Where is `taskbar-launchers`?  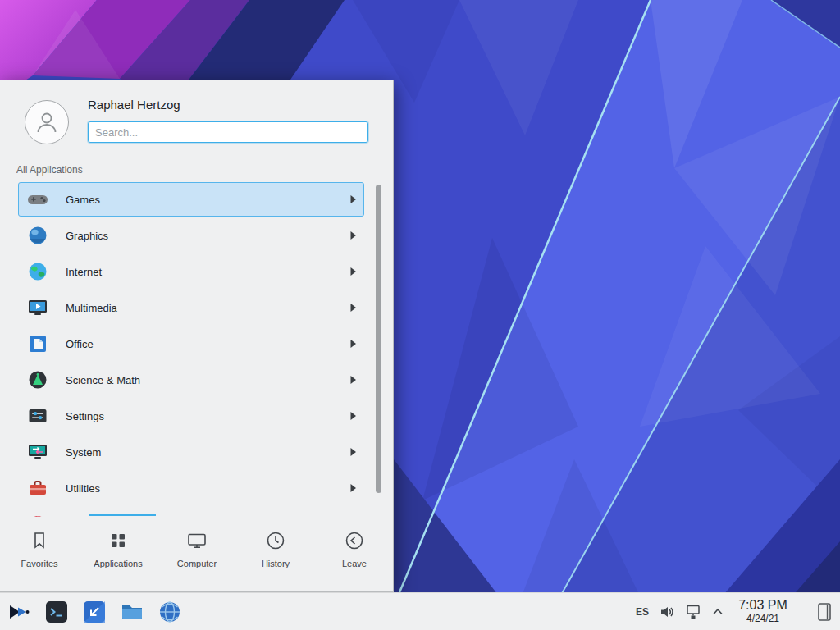
taskbar-launchers is located at coordinates (91, 612).